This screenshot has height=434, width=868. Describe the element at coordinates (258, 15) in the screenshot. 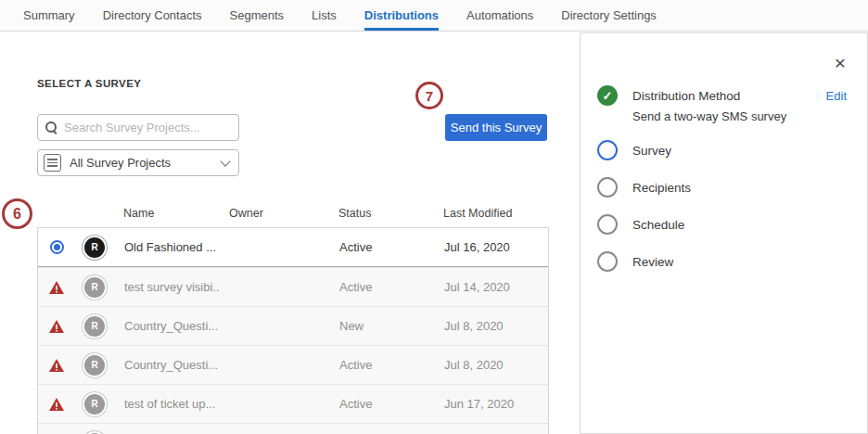

I see `tab-label: Segments` at that location.